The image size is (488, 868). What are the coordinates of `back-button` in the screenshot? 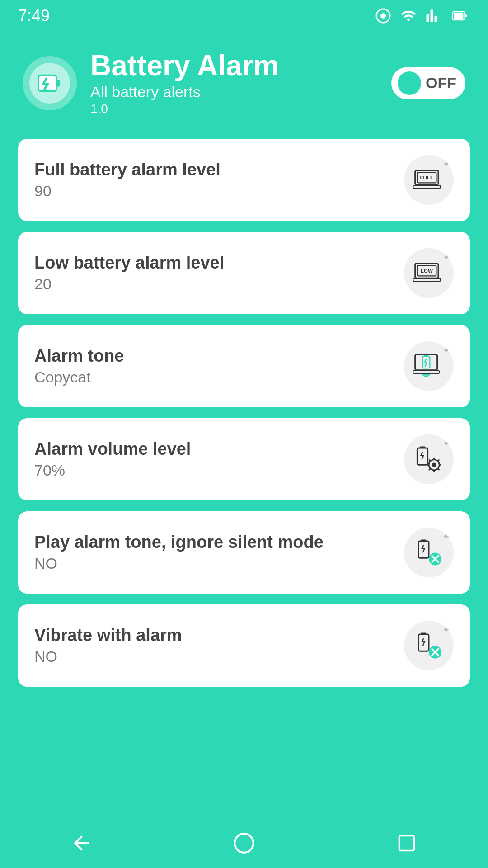 It's located at (81, 843).